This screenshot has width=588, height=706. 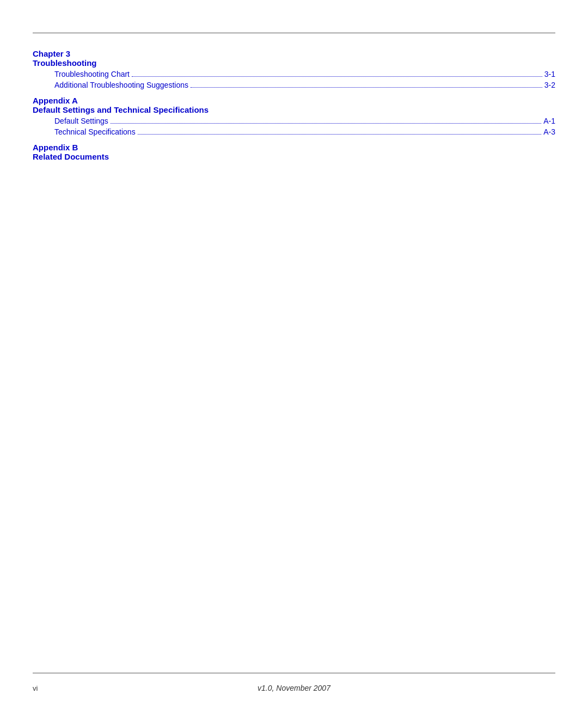 I want to click on appendixa-title: Default Settings and Technical Specifica…, so click(x=294, y=110).